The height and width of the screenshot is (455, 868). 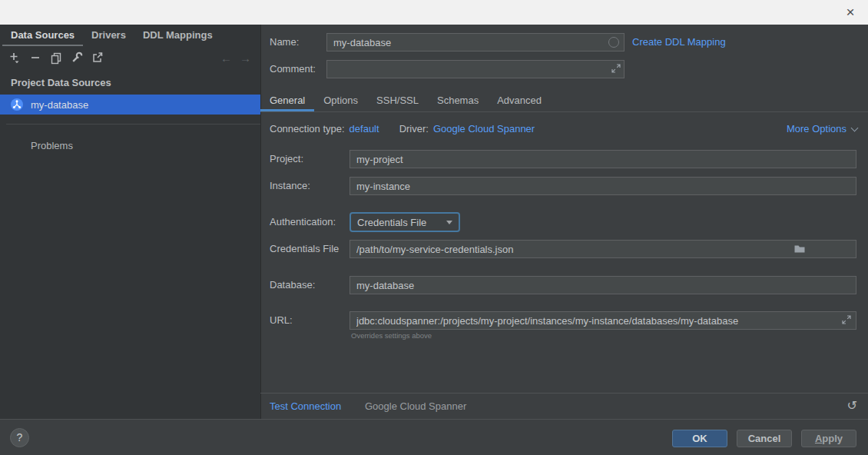 I want to click on test-driver-name: Google Cloud Spanner, so click(x=416, y=407).